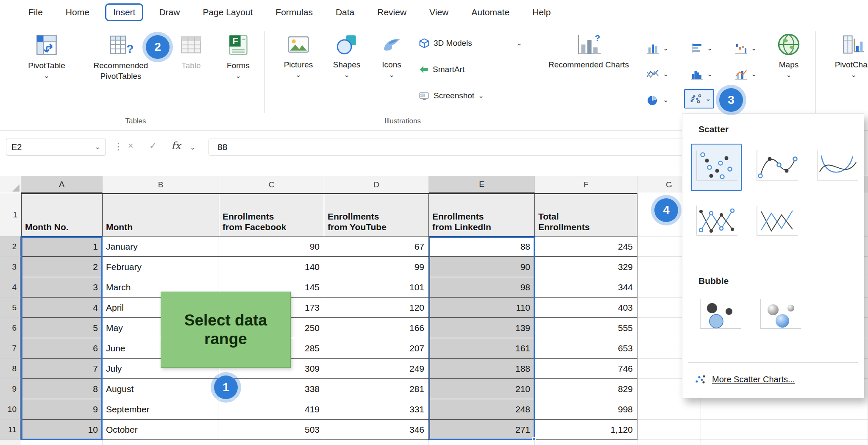 The height and width of the screenshot is (445, 868). Describe the element at coordinates (62, 308) in the screenshot. I see `cell-A5: 4` at that location.